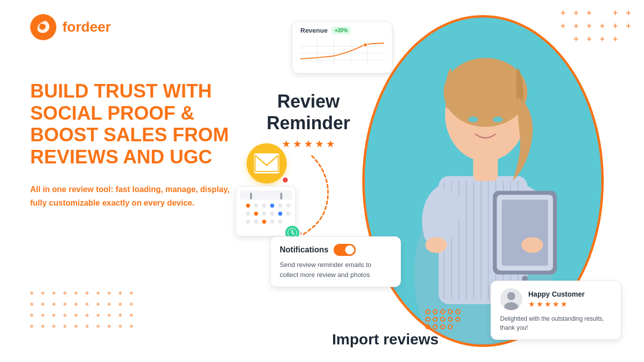 The image size is (644, 362). Describe the element at coordinates (556, 300) in the screenshot. I see `customer-info: Happy Customer ★ ★ ★ ★ ★` at that location.